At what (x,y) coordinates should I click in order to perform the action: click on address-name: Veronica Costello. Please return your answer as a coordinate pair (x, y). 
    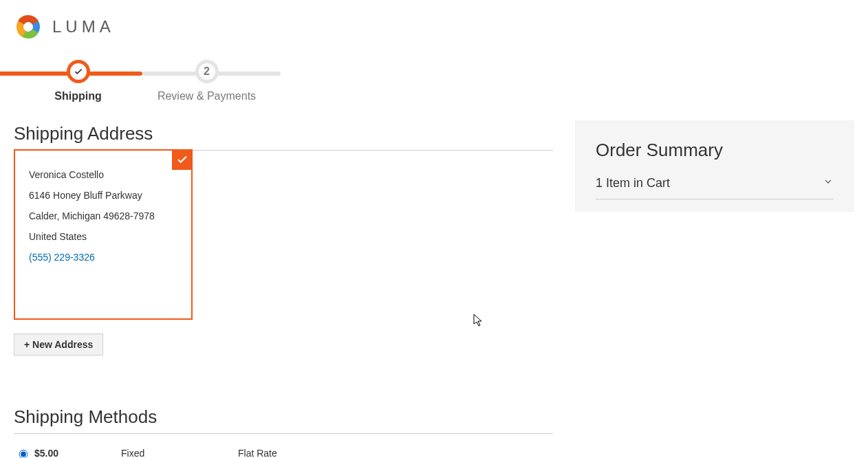
    Looking at the image, I should click on (103, 175).